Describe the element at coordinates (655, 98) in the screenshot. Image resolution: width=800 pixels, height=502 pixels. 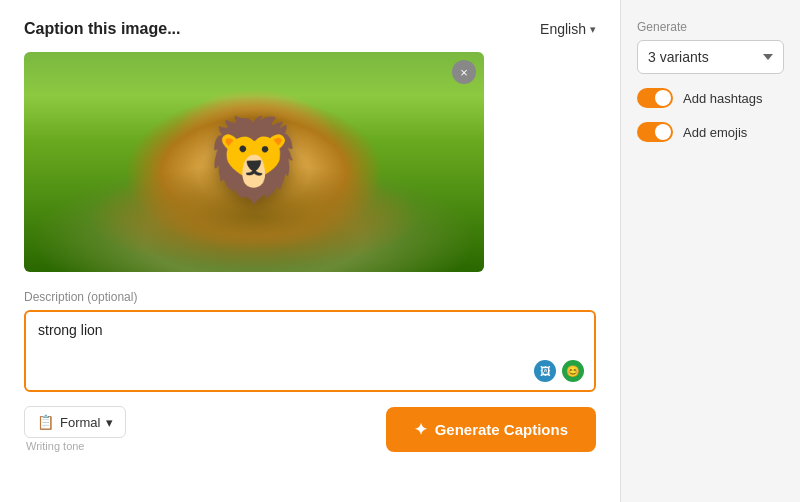
I see `hashtags-toggle-slider` at that location.